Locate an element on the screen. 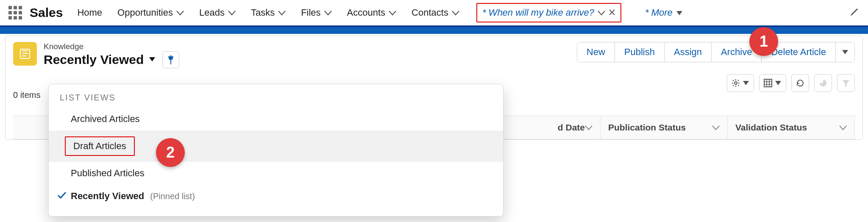 Image resolution: width=868 pixels, height=222 pixels. button-label: New is located at coordinates (596, 52).